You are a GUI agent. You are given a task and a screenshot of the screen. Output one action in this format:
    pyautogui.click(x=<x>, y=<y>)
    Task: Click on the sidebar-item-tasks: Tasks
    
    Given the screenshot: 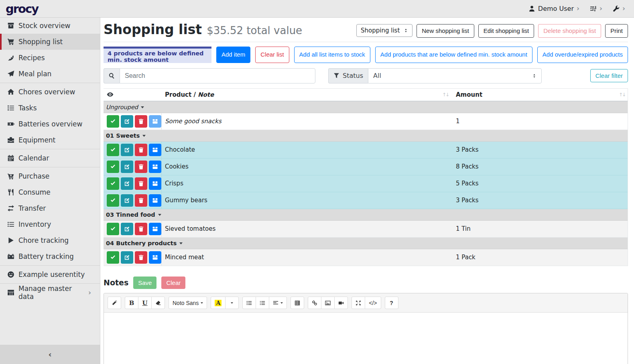 What is the action you would take?
    pyautogui.click(x=50, y=108)
    